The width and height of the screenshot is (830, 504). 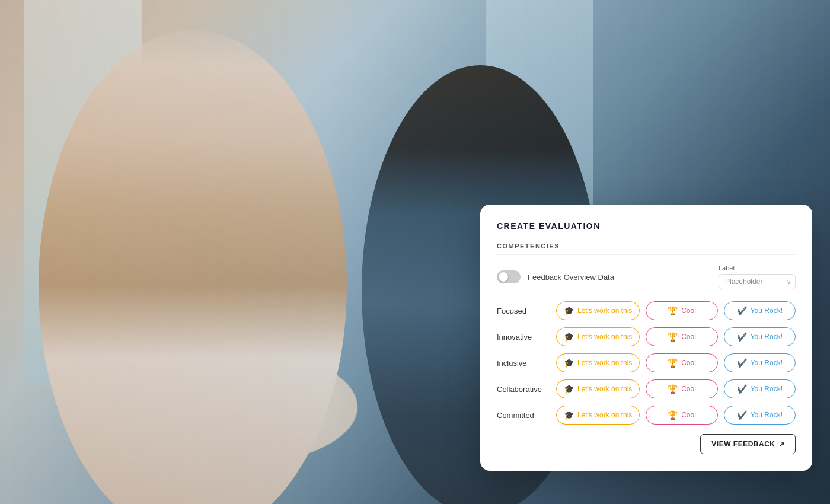 What do you see at coordinates (742, 415) in the screenshot?
I see `you-rock-icon-5: ✔️` at bounding box center [742, 415].